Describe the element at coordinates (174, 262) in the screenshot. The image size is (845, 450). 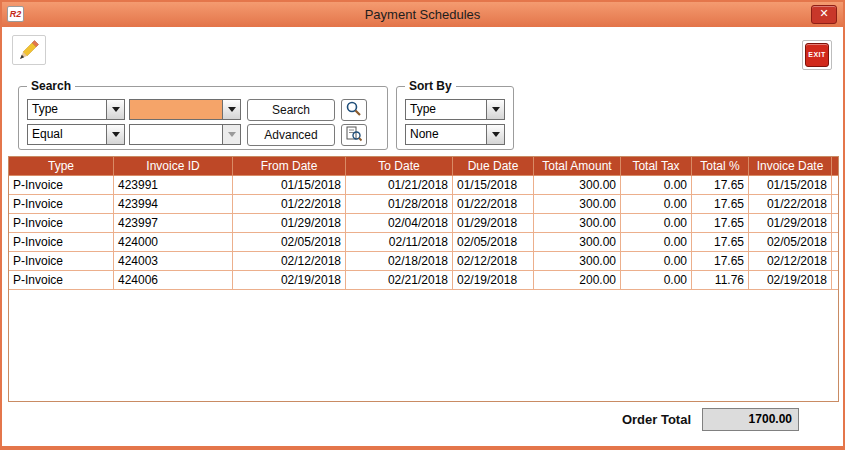
I see `table-cell: 424003` at that location.